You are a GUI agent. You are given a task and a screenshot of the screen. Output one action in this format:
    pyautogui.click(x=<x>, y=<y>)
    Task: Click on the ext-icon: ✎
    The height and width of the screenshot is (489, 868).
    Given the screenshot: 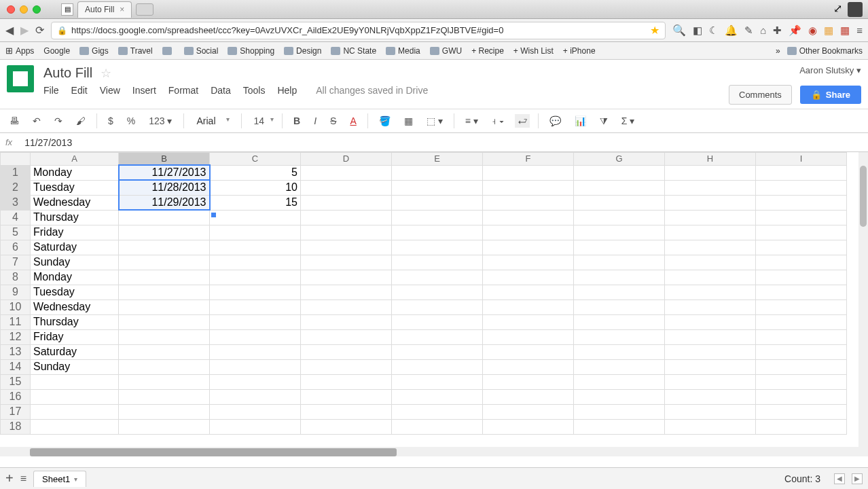 What is the action you would take?
    pyautogui.click(x=748, y=31)
    